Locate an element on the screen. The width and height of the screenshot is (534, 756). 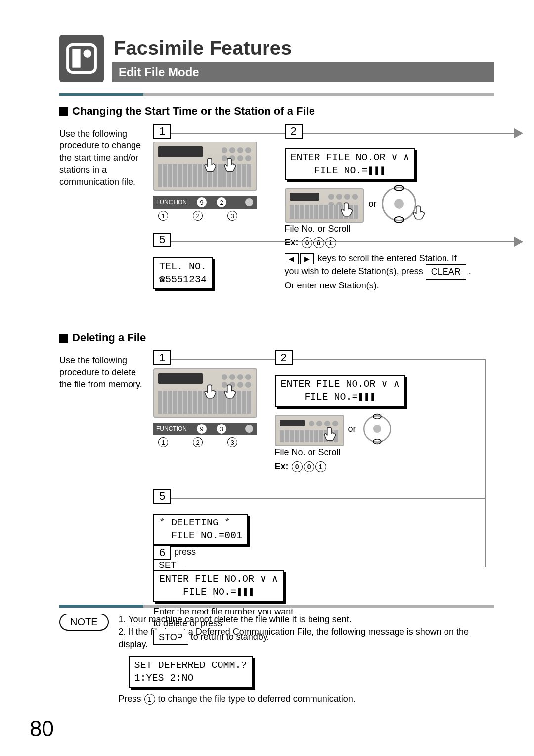
page-title: Facsimile Features is located at coordinates (304, 48).